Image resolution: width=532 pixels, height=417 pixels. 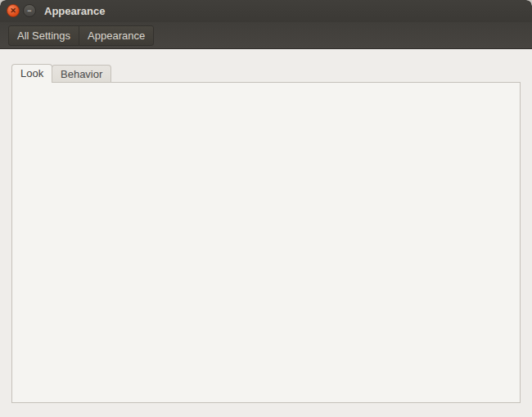 I want to click on titlebar: ✕ − Appearance, so click(x=266, y=11).